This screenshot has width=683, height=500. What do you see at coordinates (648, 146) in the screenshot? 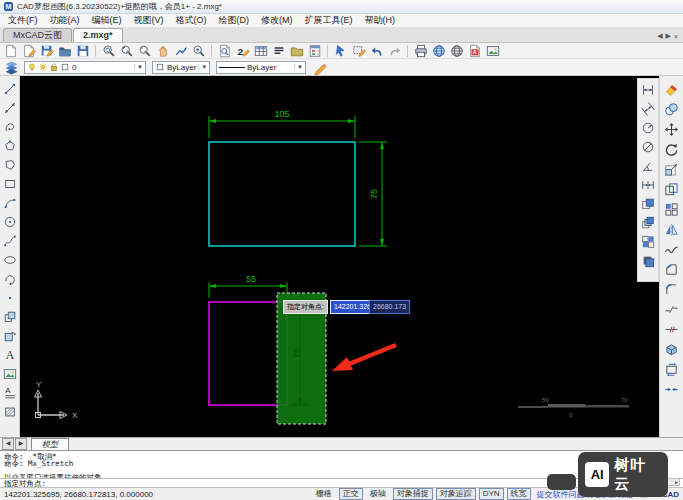
I see `dim-diameter-icon` at bounding box center [648, 146].